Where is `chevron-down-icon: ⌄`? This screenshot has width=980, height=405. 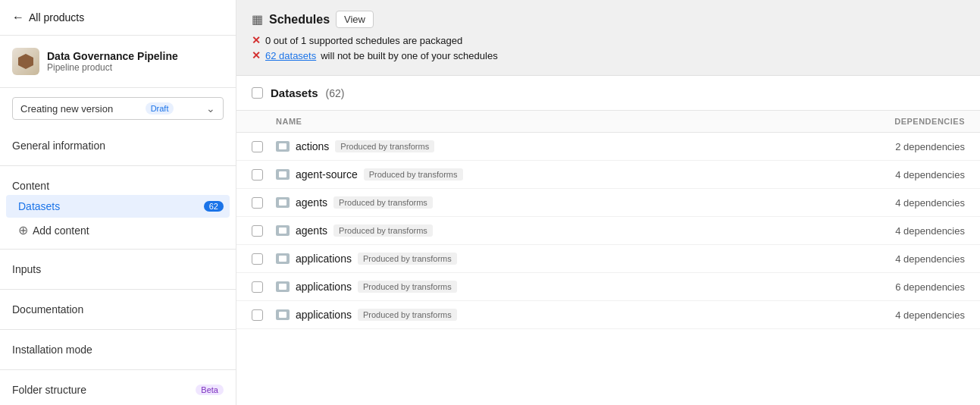
chevron-down-icon: ⌄ is located at coordinates (211, 108).